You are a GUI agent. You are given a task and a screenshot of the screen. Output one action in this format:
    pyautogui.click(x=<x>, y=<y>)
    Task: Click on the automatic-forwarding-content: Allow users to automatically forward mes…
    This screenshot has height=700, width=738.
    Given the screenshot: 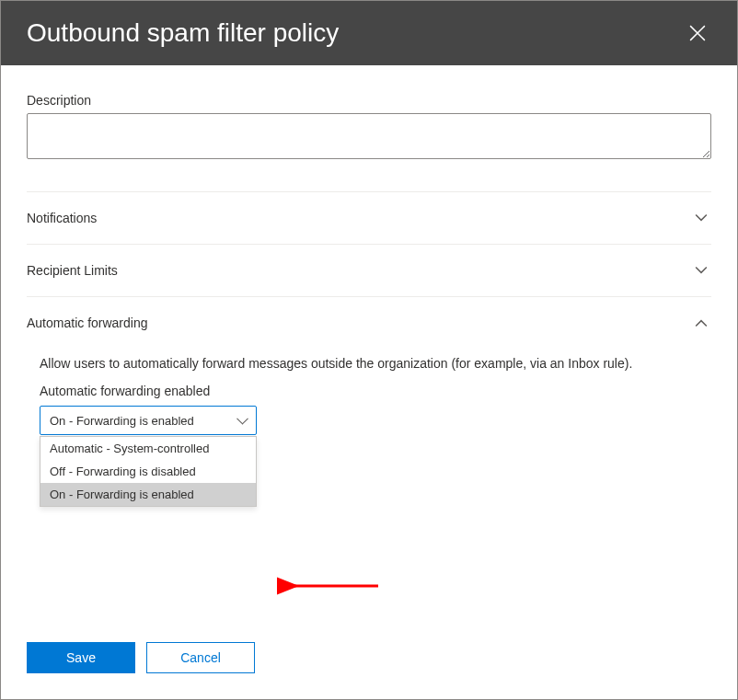 What is the action you would take?
    pyautogui.click(x=369, y=396)
    